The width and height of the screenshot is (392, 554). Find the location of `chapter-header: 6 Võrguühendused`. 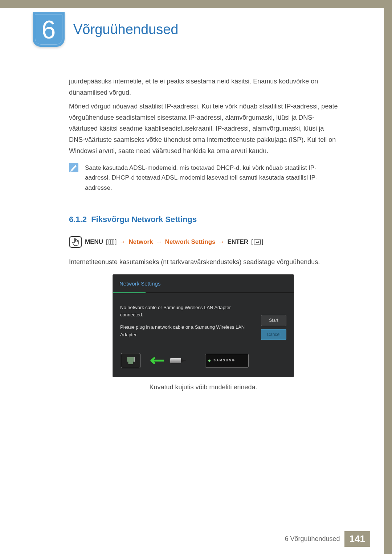

chapter-header: 6 Võrguühendused is located at coordinates (192, 28).